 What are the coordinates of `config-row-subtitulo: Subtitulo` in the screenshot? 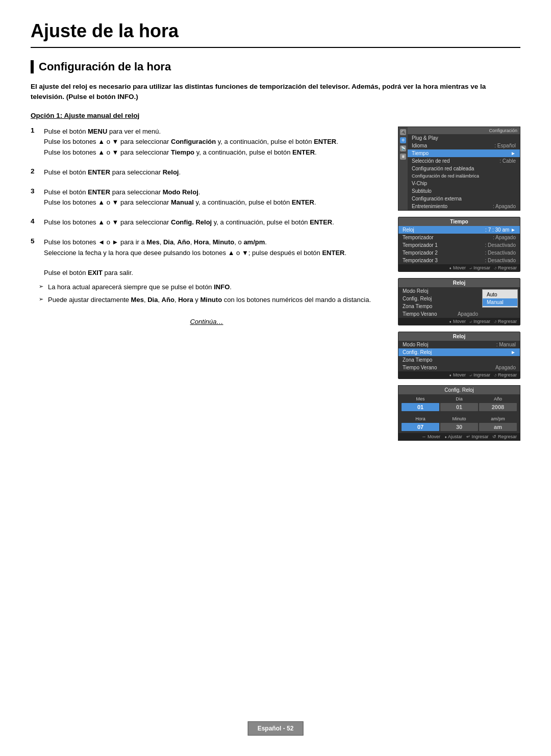 It's located at (464, 191).